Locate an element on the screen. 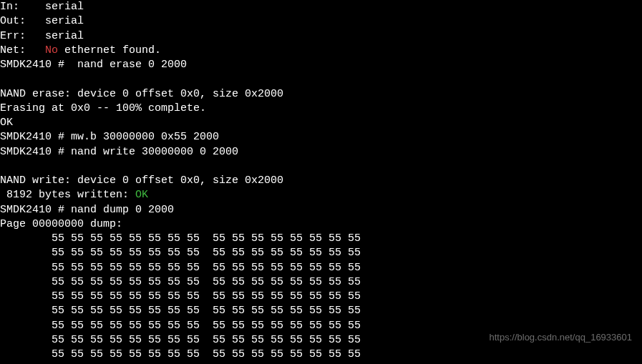  cmd-erase: nand erase 0 2000 is located at coordinates (129, 64).